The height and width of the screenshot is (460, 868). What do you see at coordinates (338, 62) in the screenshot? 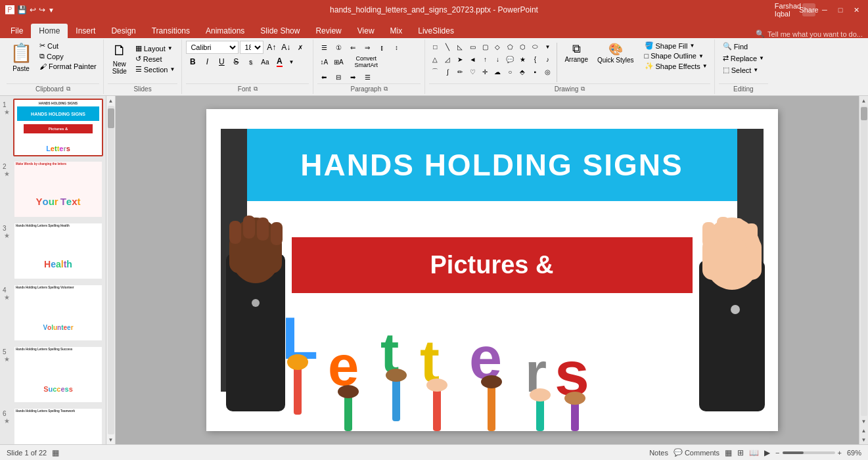
I see `align-text-button: ⊞A` at bounding box center [338, 62].